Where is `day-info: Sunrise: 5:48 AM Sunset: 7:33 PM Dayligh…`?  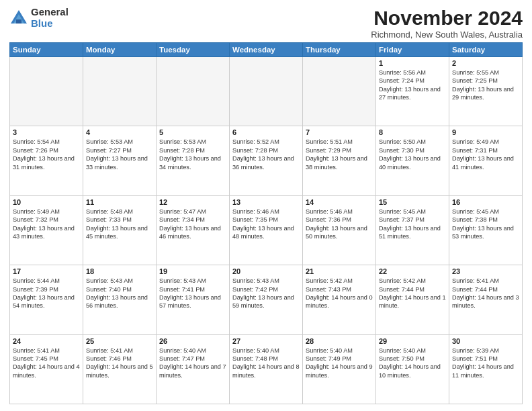 day-info: Sunrise: 5:48 AM Sunset: 7:33 PM Dayligh… is located at coordinates (120, 224).